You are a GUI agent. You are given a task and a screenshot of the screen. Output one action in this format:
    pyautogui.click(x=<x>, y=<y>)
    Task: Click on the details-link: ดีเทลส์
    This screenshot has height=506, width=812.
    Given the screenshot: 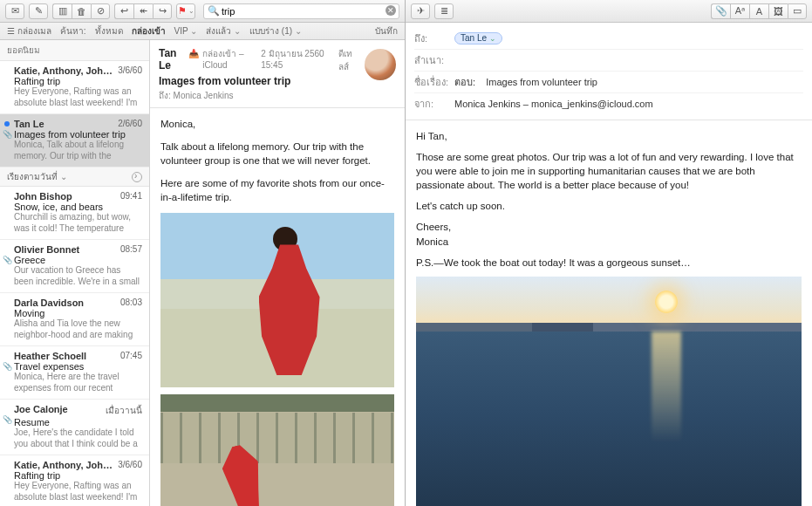 What is the action you would take?
    pyautogui.click(x=348, y=60)
    